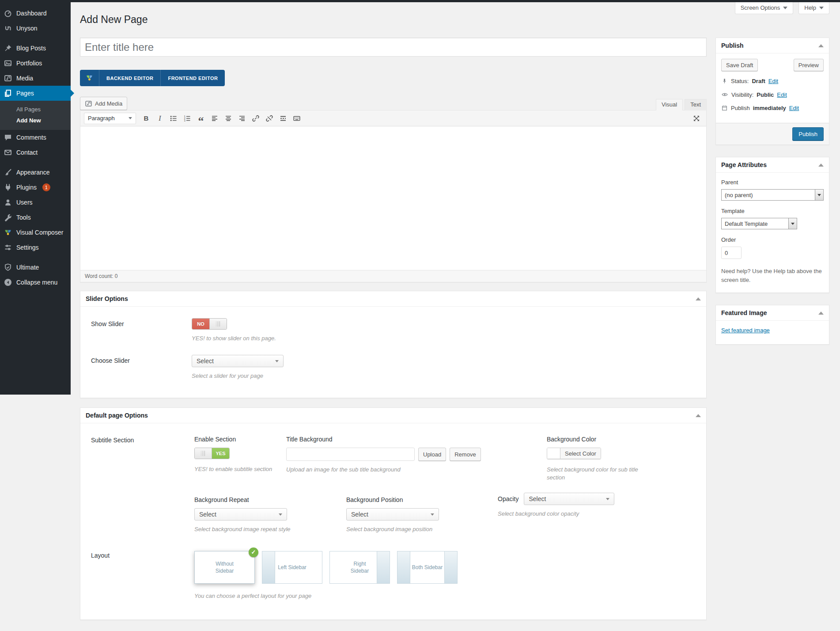  I want to click on title-background-input, so click(351, 454).